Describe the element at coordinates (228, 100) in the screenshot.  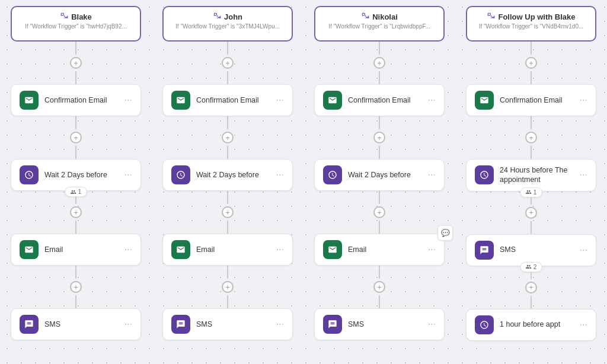
I see `step-wrapper-1-0: Confirmation Email···` at that location.